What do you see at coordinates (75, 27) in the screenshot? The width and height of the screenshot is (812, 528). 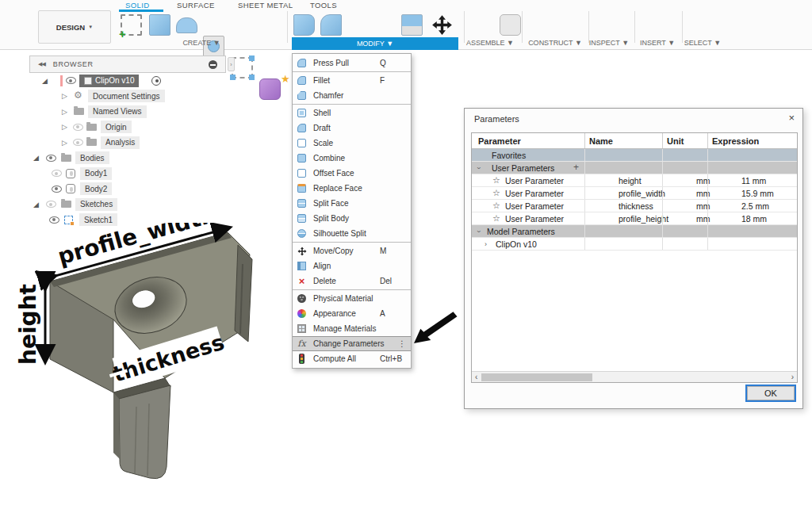 I see `design-workspace-button: DESIGN ▼` at bounding box center [75, 27].